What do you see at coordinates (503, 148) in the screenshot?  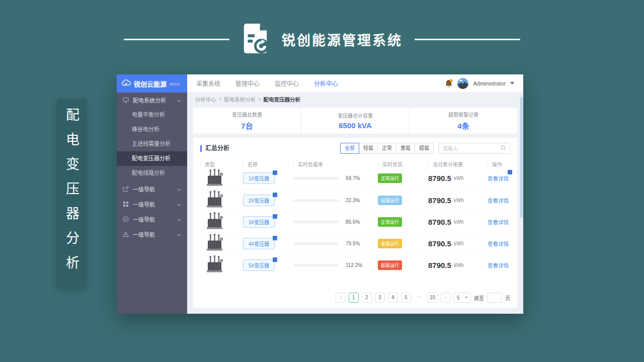 I see `search-icon` at bounding box center [503, 148].